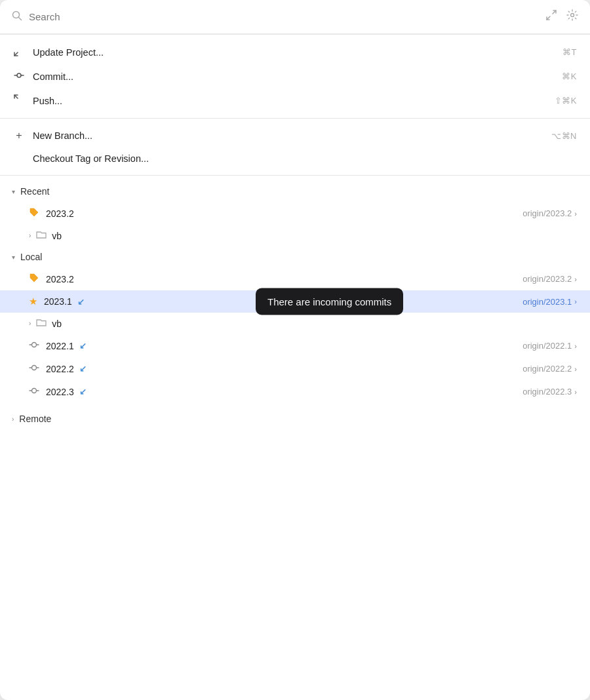 This screenshot has height=700, width=590. Describe the element at coordinates (570, 52) in the screenshot. I see `update-project-shortcut: ⌘T` at that location.